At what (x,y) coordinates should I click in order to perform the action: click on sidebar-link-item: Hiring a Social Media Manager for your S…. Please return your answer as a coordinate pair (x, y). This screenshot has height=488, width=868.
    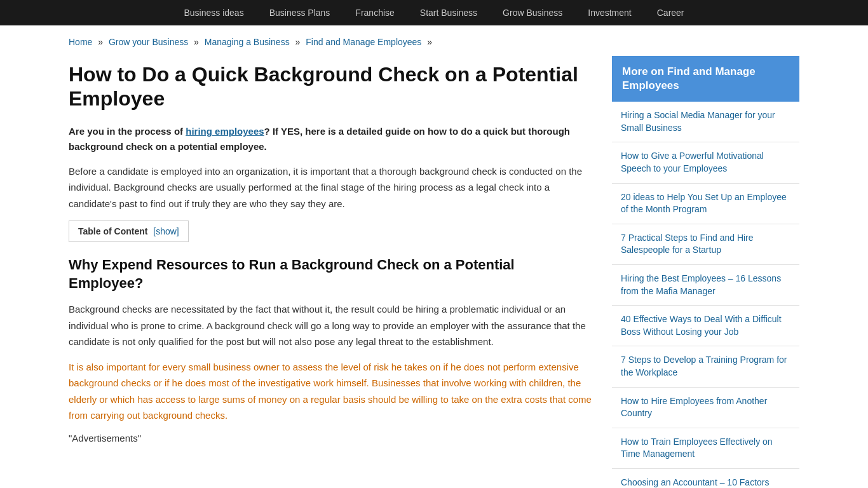
    Looking at the image, I should click on (705, 122).